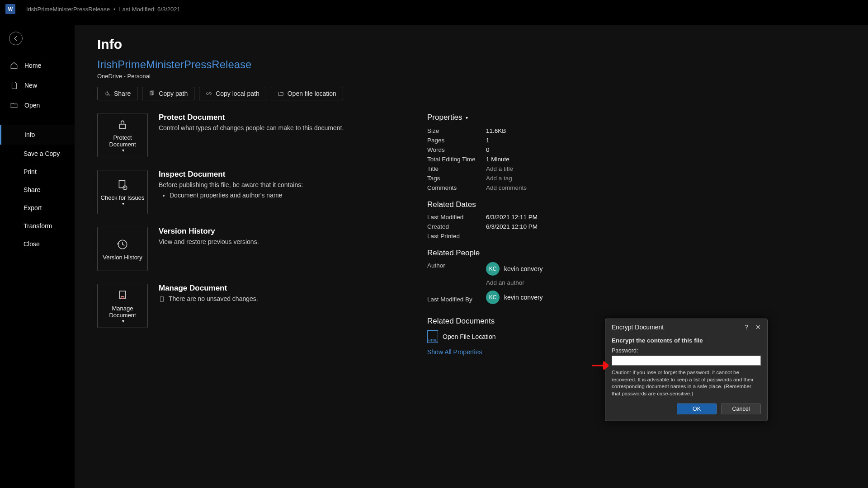  I want to click on version-history-button: Version History, so click(123, 249).